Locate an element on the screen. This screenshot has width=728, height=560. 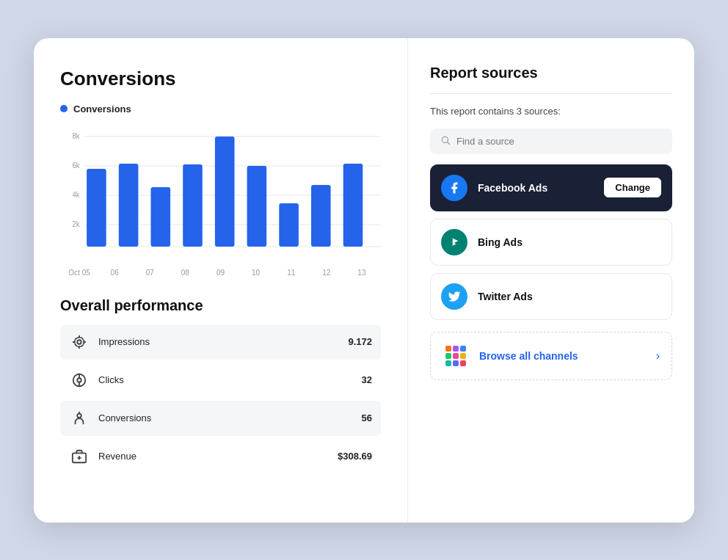
conversions-label: Conversions is located at coordinates (230, 418).